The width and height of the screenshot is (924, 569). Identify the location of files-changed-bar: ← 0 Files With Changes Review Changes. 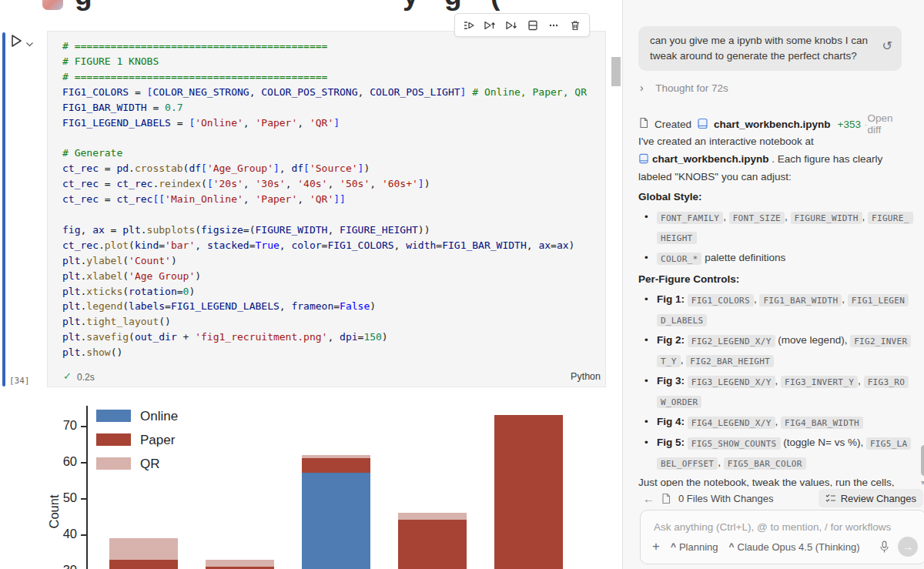
(778, 498).